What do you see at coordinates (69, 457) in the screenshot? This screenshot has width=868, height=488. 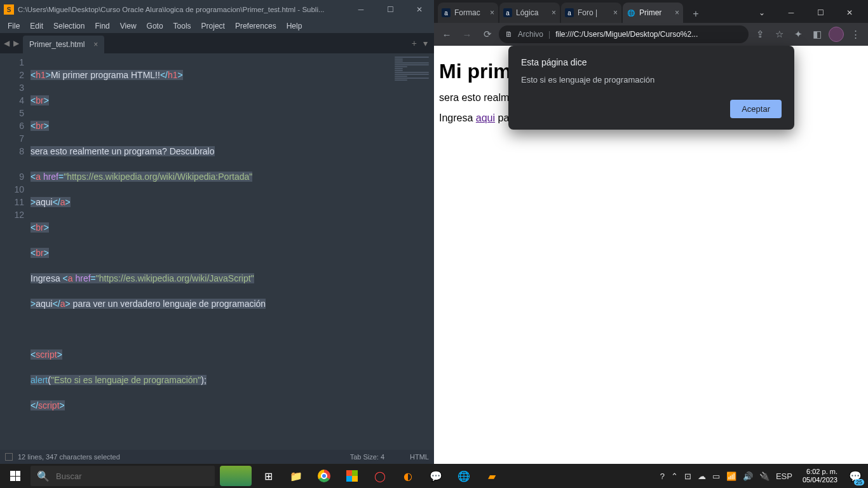 I see `status-selection: 12 lines, 347 characters selected` at bounding box center [69, 457].